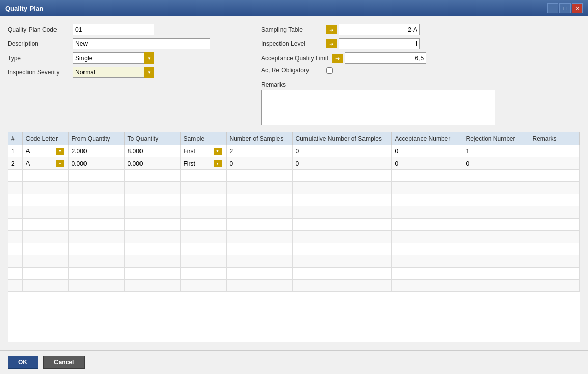  What do you see at coordinates (203, 151) in the screenshot?
I see `row1-sample-select: FirstSecond` at bounding box center [203, 151].